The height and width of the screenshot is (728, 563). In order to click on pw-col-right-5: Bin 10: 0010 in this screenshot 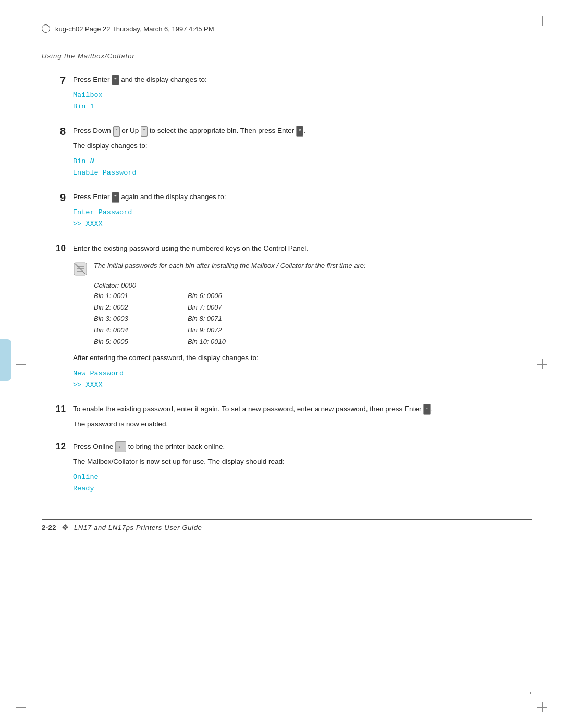, I will do `click(219, 342)`.